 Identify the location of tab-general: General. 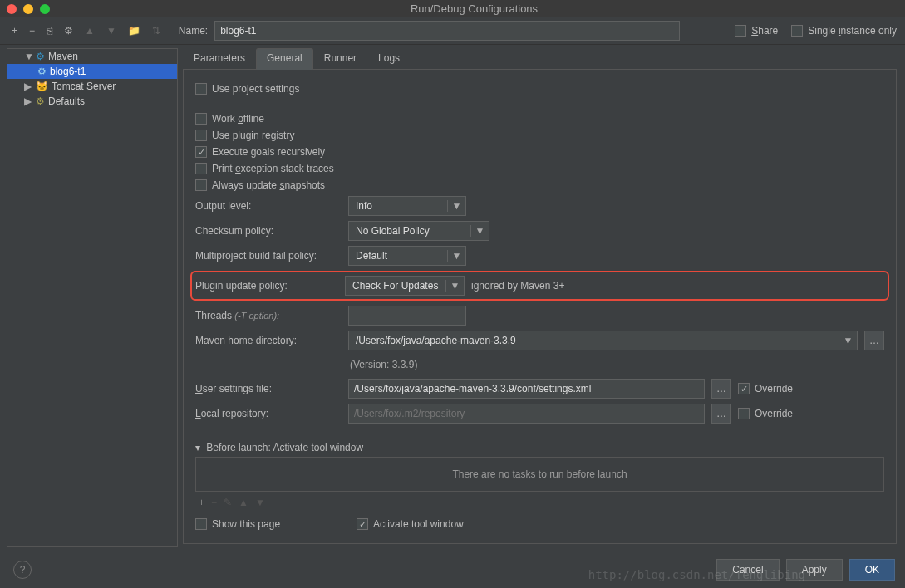
(284, 59).